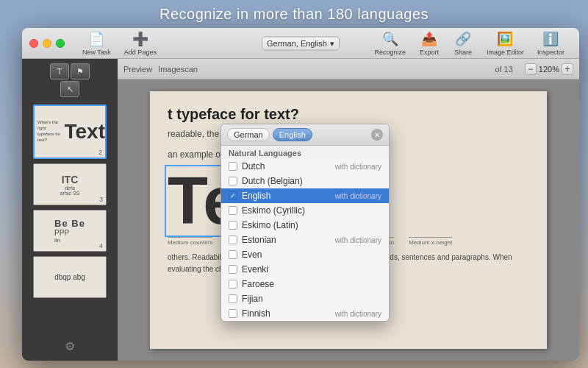  What do you see at coordinates (297, 43) in the screenshot?
I see `lang-selector-value: German, English` at bounding box center [297, 43].